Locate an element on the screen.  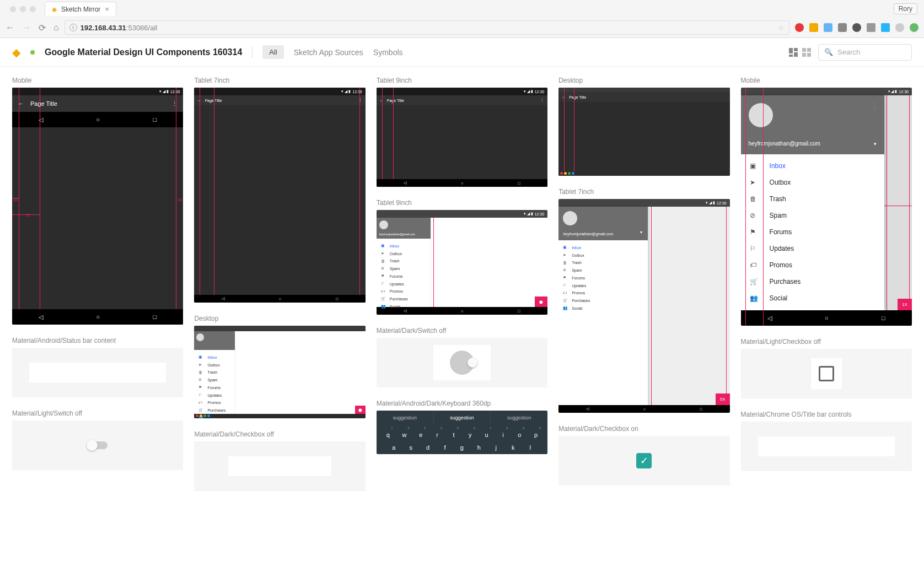
checkbox-on-icon: ✓ is located at coordinates (644, 461).